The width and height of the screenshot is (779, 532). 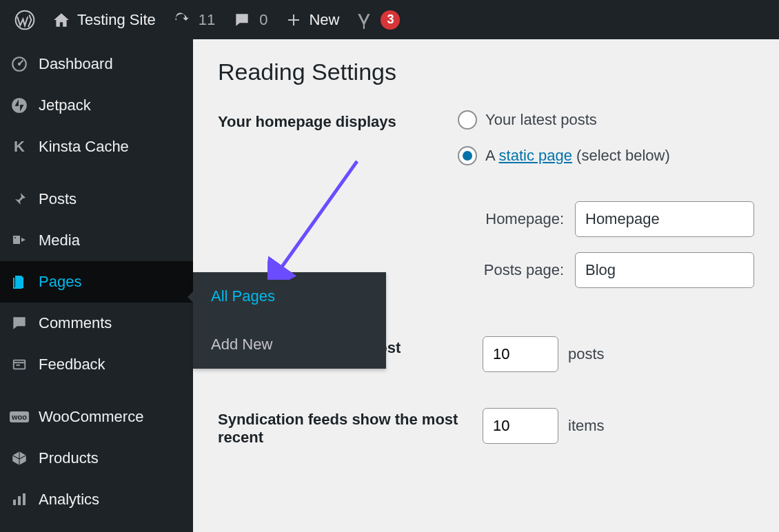 What do you see at coordinates (97, 323) in the screenshot?
I see `menu-comments: Comments` at bounding box center [97, 323].